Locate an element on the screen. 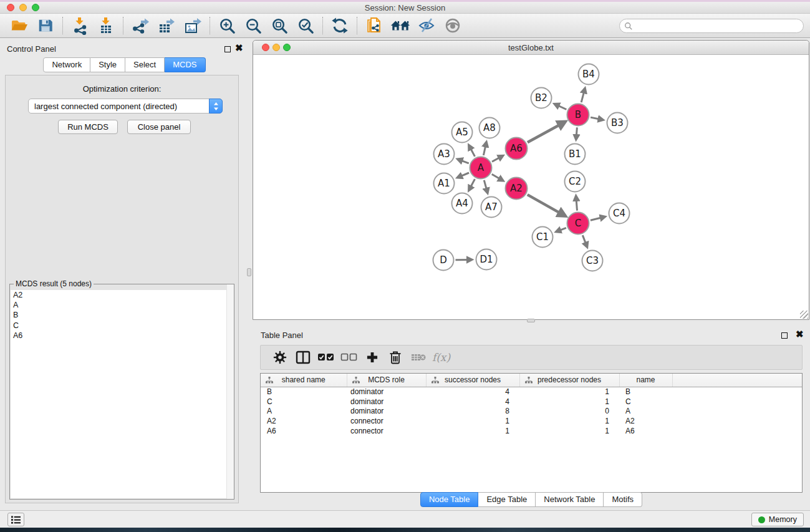 Image resolution: width=810 pixels, height=532 pixels. graph-node-A3: A3 is located at coordinates (444, 155).